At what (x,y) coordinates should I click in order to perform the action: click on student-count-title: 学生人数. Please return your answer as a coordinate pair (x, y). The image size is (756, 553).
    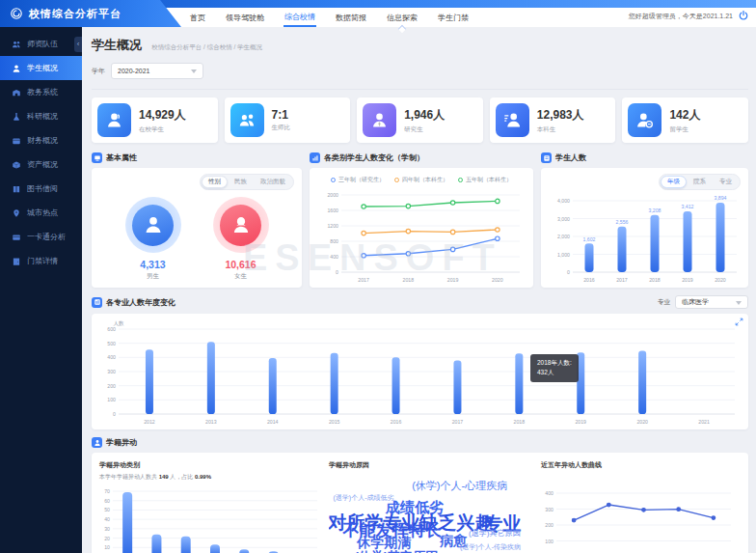
    Looking at the image, I should click on (571, 158).